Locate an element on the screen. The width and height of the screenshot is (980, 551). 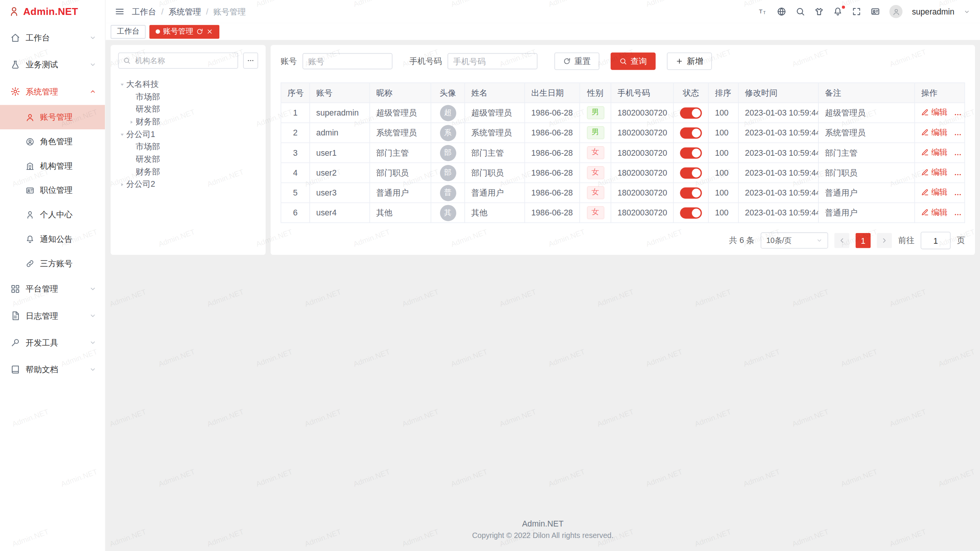
gear-icon is located at coordinates (15, 91).